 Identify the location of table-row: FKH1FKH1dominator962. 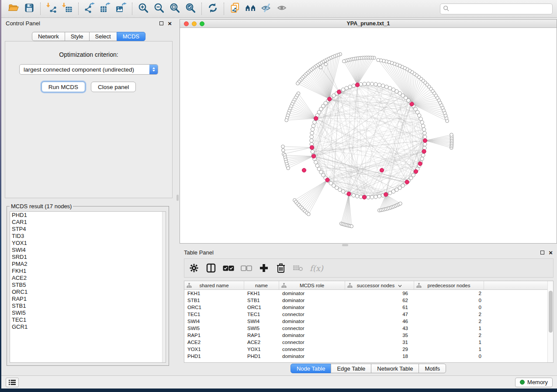
(369, 293).